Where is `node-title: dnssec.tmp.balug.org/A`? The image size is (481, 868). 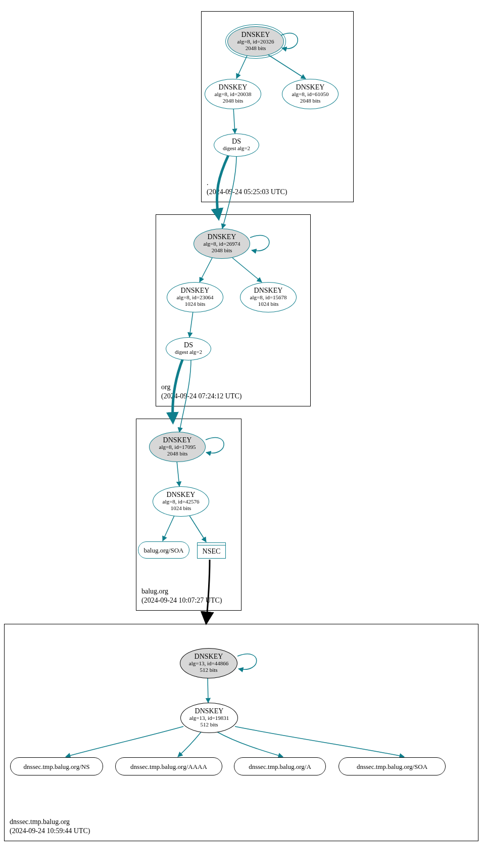 node-title: dnssec.tmp.balug.org/A is located at coordinates (280, 766).